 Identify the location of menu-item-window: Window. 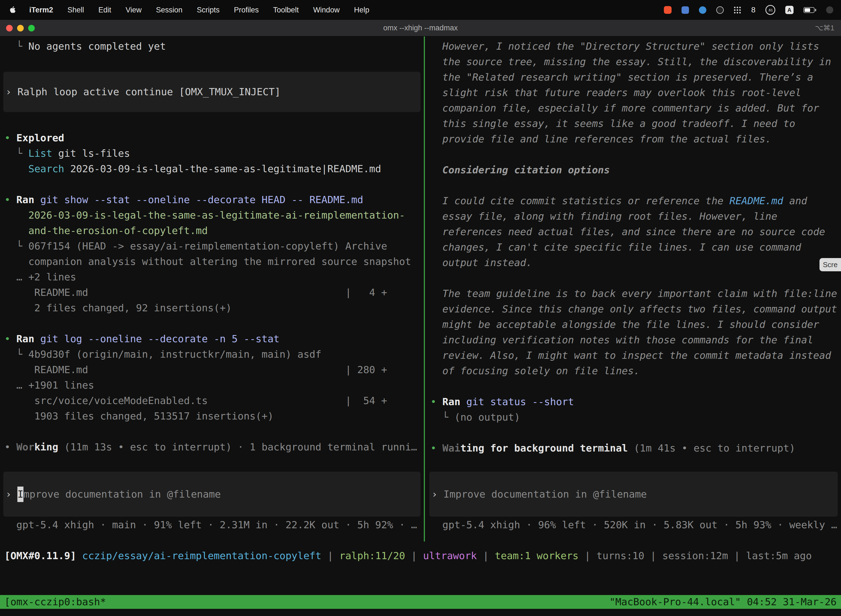
(327, 10).